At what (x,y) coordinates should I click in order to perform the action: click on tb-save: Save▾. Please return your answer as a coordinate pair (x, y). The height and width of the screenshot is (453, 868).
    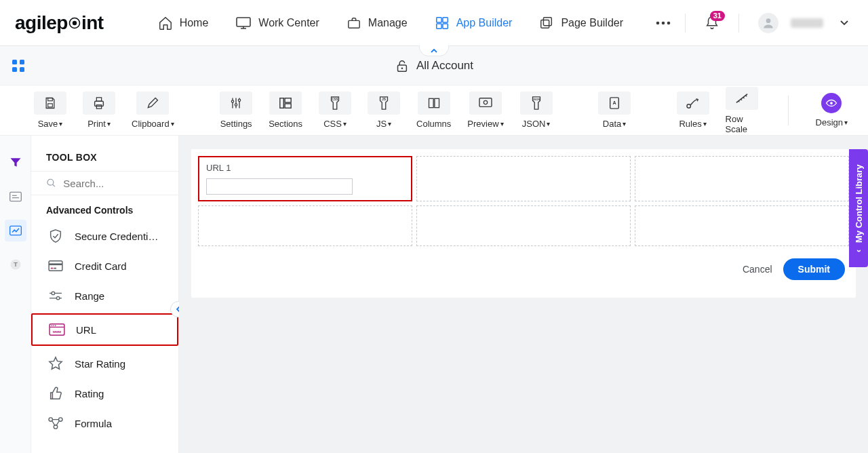
    Looking at the image, I should click on (50, 110).